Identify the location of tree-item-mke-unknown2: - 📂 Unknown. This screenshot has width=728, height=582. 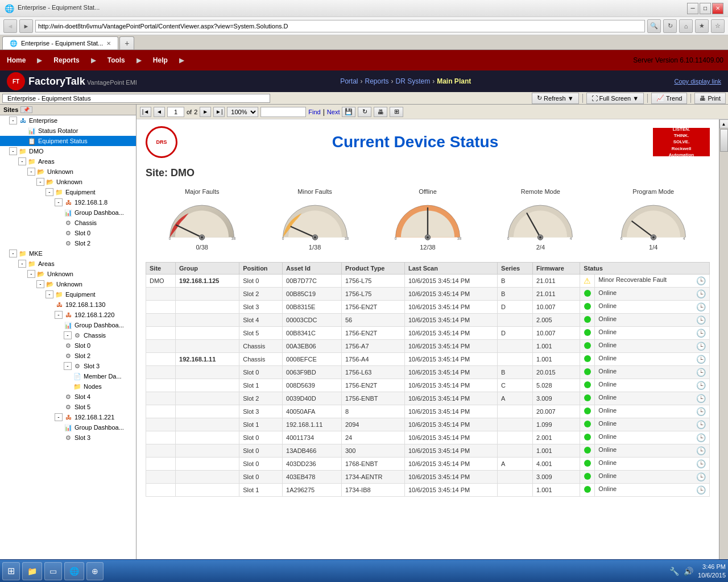
(68, 284).